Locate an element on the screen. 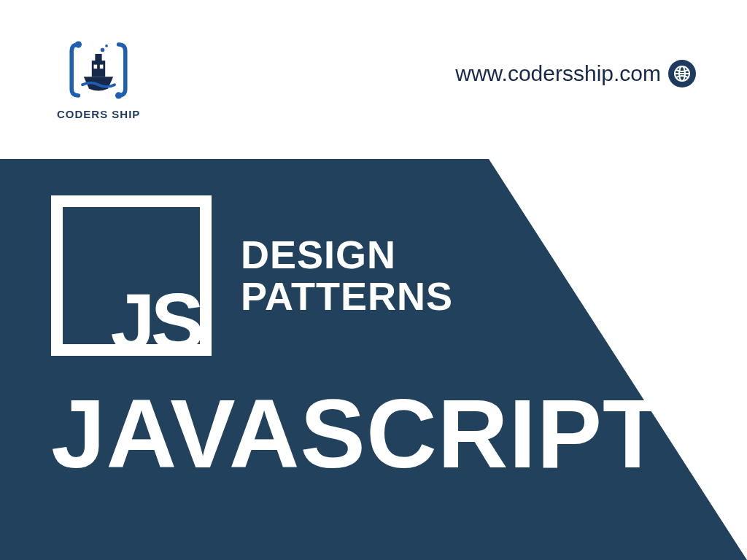 The width and height of the screenshot is (747, 560). brand-name: CODERS SHIP is located at coordinates (98, 114).